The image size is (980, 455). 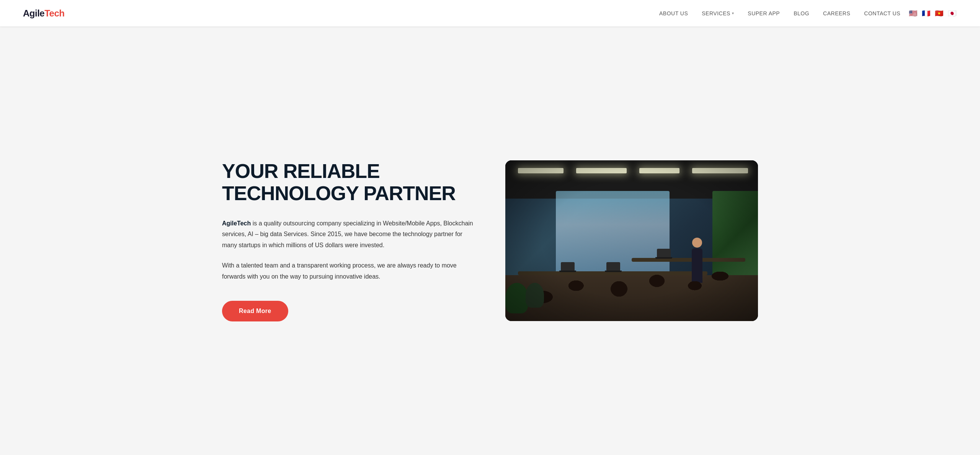 I want to click on hero-description-2: With a talented team and a transparent w…, so click(x=348, y=271).